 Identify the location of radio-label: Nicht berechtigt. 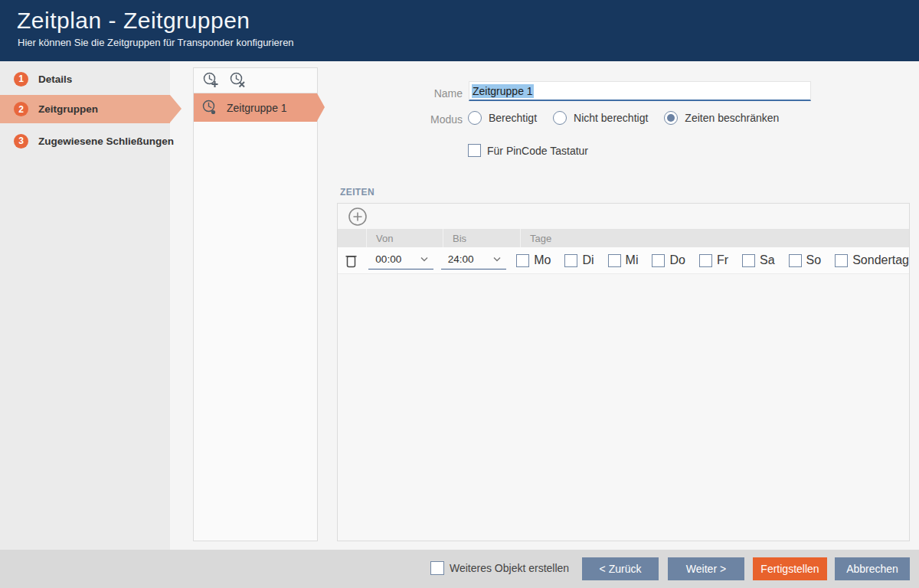
(611, 118).